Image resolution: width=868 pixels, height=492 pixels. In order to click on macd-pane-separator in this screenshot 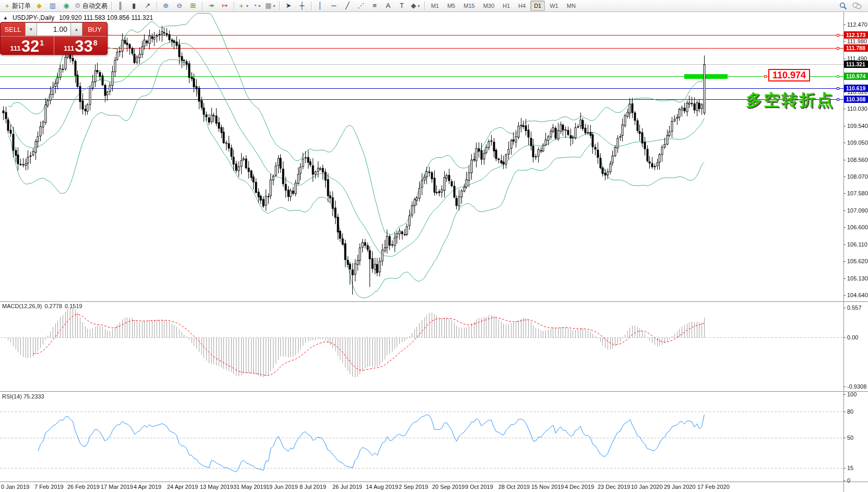, I will do `click(434, 302)`.